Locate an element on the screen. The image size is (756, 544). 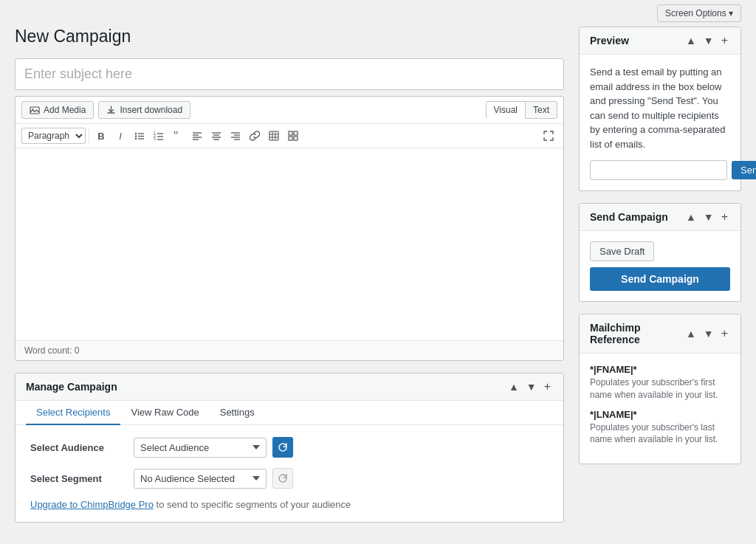
screen-options-bar: Screen Options ▾ is located at coordinates (378, 13).